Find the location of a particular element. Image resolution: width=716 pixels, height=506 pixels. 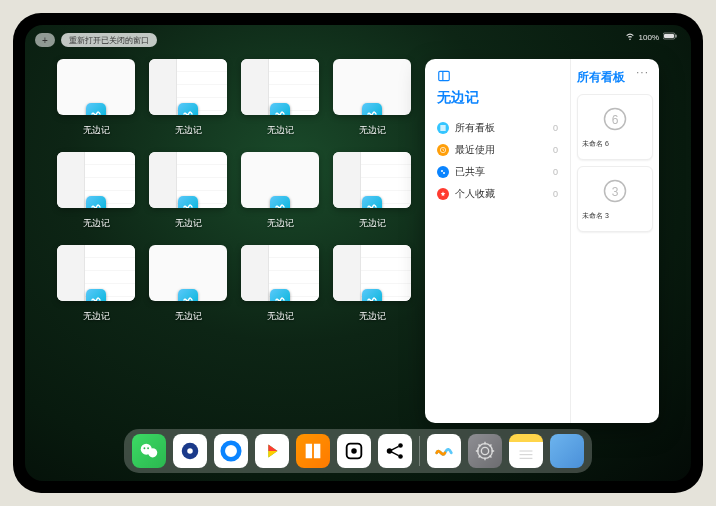

svg-text: 6 is located at coordinates (616, 120).